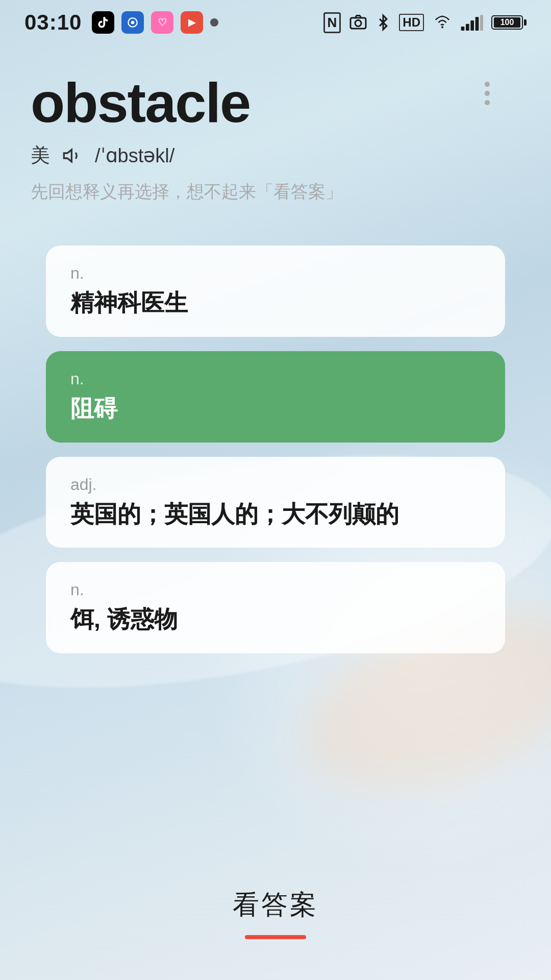 The height and width of the screenshot is (980, 551). What do you see at coordinates (276, 409) in the screenshot?
I see `option-2-meaning: 阻碍` at bounding box center [276, 409].